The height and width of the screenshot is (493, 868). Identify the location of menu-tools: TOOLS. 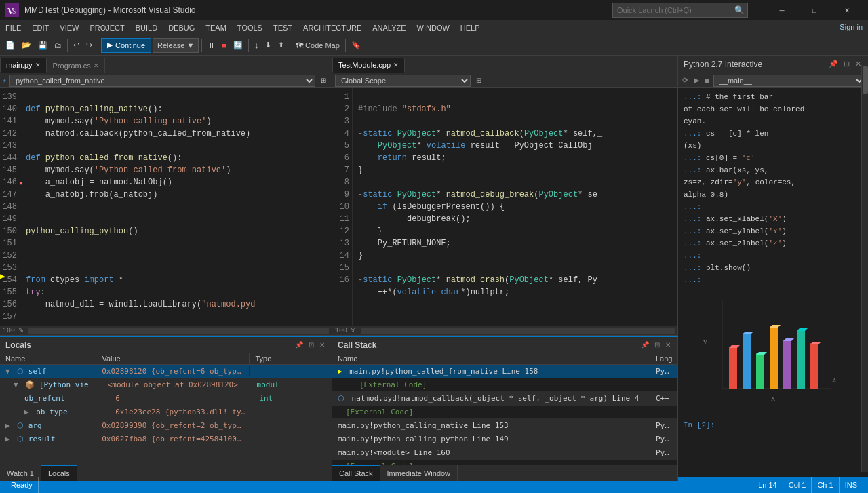
(250, 28).